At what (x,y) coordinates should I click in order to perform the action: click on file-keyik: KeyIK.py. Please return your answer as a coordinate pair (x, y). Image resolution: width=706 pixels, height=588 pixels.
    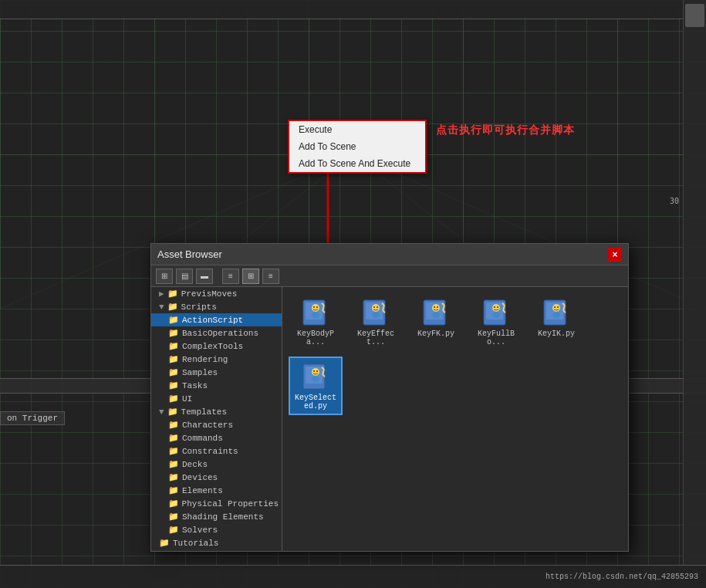
    Looking at the image, I should click on (556, 322).